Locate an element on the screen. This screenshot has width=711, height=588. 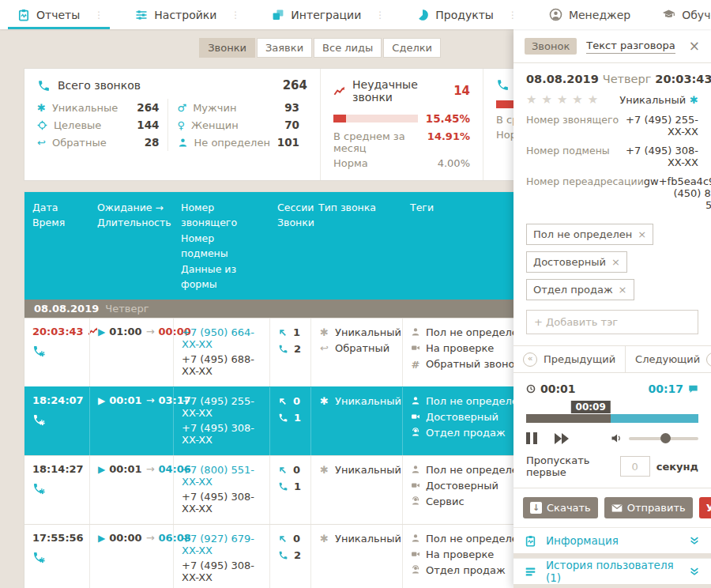
accordion-list: Информация История пользователя (1) Комм… is located at coordinates (612, 558).